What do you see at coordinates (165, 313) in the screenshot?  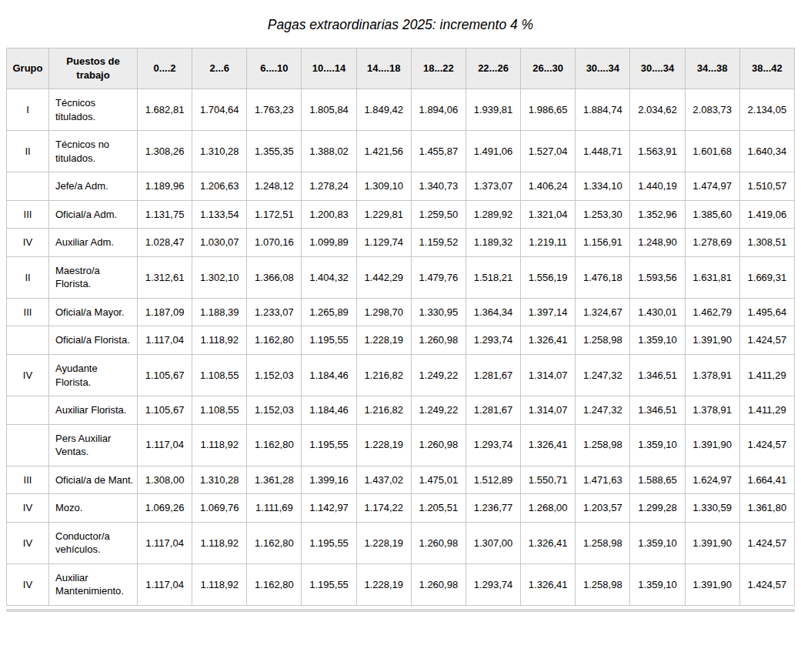 I see `value-cell: 1.187,09` at bounding box center [165, 313].